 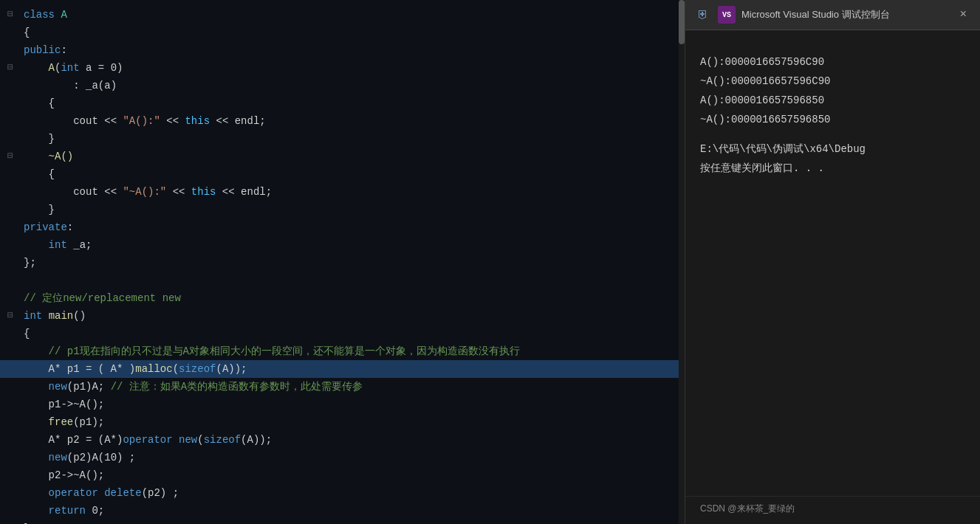 I want to click on line-content: return 0;, so click(x=61, y=511).